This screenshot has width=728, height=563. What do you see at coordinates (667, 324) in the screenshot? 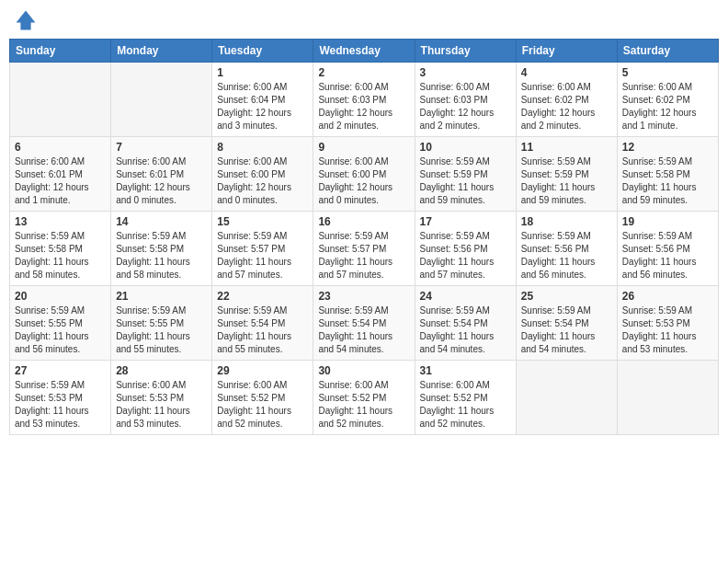
I see `calendar-day-cell: 26Sunrise: 5:59 AMSunset: 5:53 PMDayligh…` at bounding box center [667, 324].